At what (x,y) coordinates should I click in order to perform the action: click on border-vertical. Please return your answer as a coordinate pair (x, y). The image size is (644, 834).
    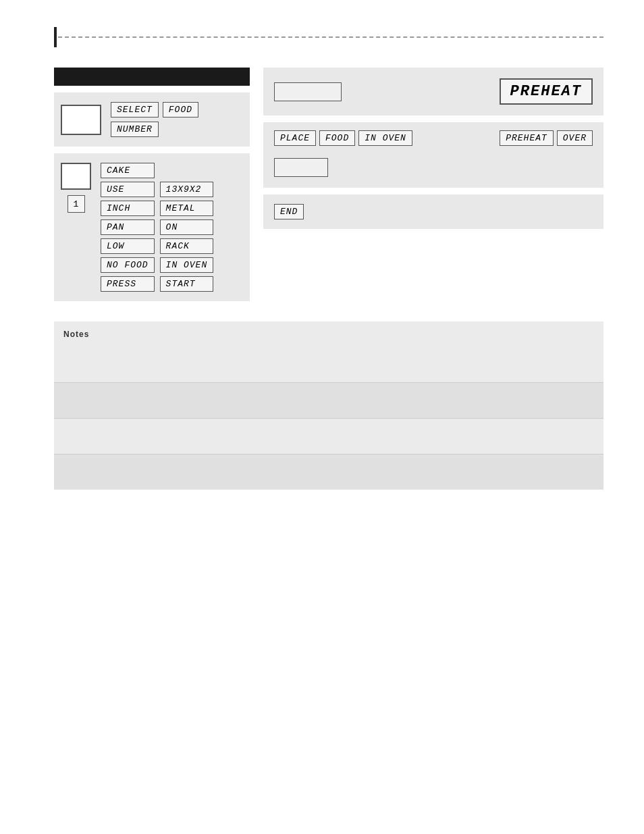
    Looking at the image, I should click on (55, 37).